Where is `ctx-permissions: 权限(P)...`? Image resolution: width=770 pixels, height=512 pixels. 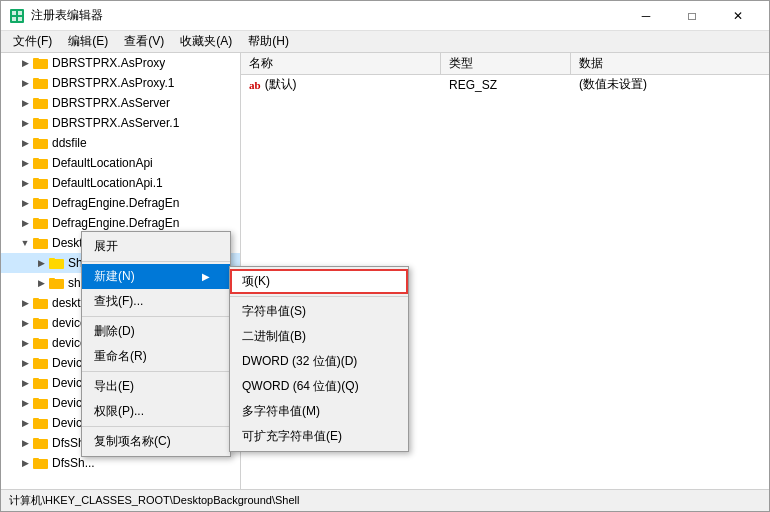
ctx-permissions: 权限(P)... is located at coordinates (156, 412).